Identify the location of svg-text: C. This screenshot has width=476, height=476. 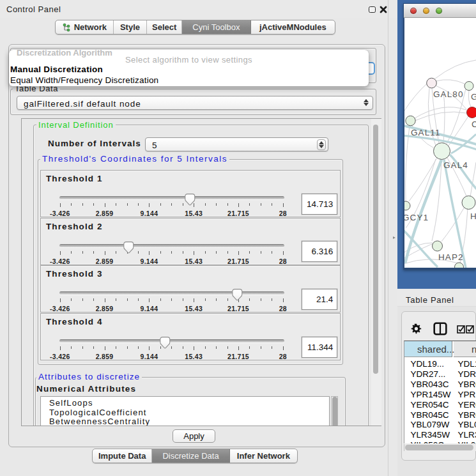
(474, 124).